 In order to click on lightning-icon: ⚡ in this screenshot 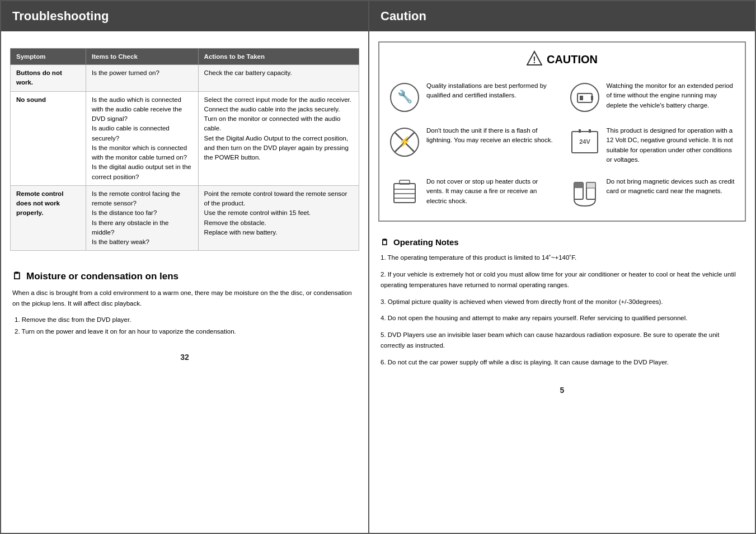, I will do `click(405, 142)`.